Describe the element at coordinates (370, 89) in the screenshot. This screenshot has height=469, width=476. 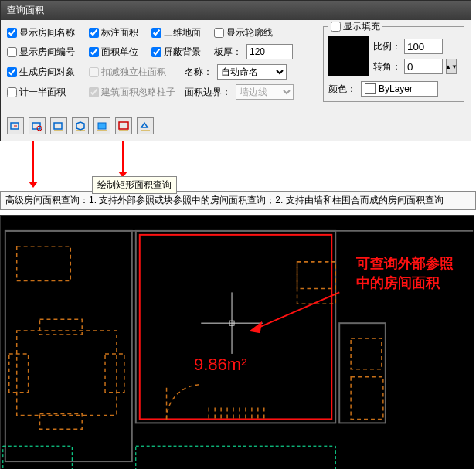
I see `color-chip` at that location.